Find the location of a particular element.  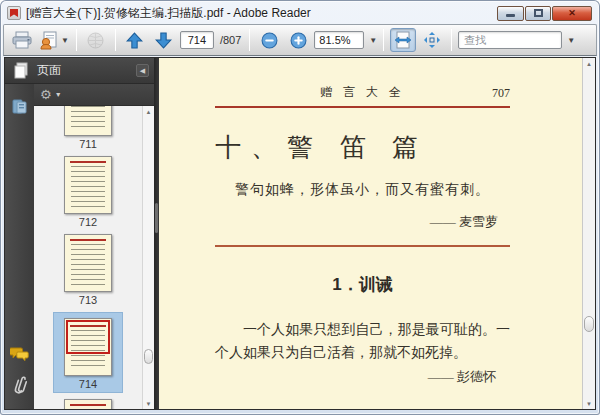

zoom-level-caret-icon: ▼ is located at coordinates (373, 40).